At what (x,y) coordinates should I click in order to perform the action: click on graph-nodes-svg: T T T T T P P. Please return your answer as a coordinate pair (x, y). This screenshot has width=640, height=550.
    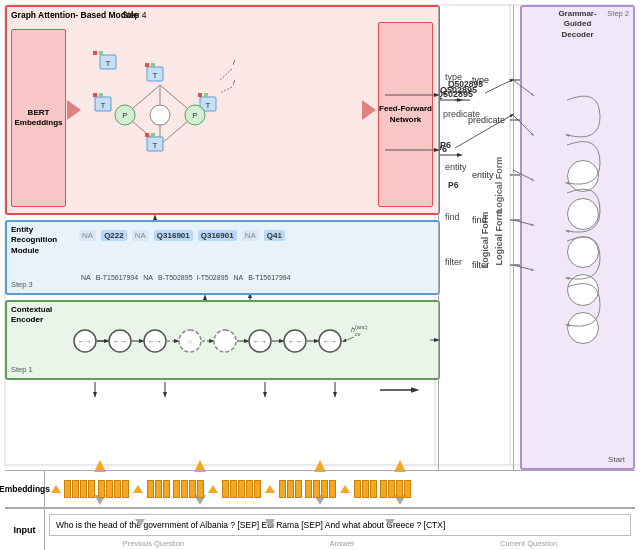
    Looking at the image, I should click on (160, 110).